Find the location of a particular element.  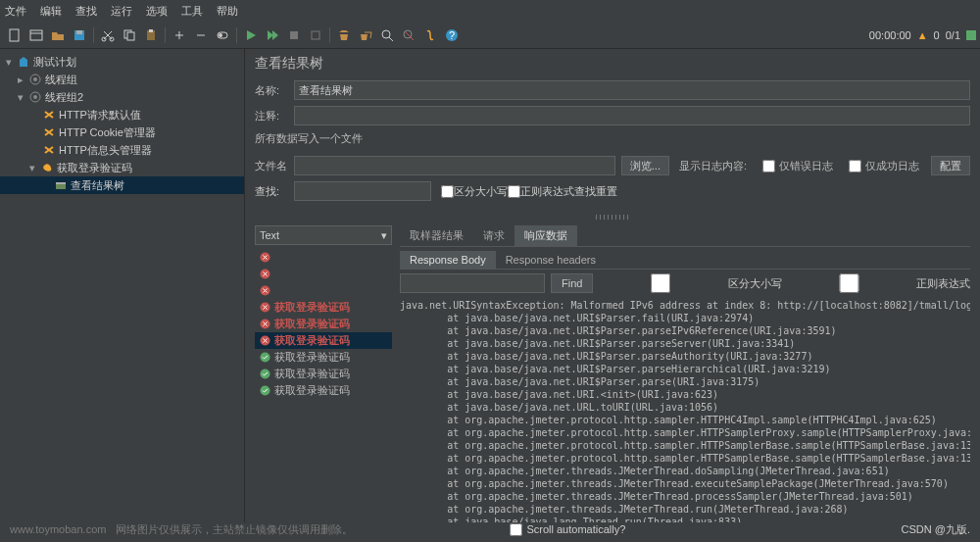

success-only-checkbox is located at coordinates (855, 167).